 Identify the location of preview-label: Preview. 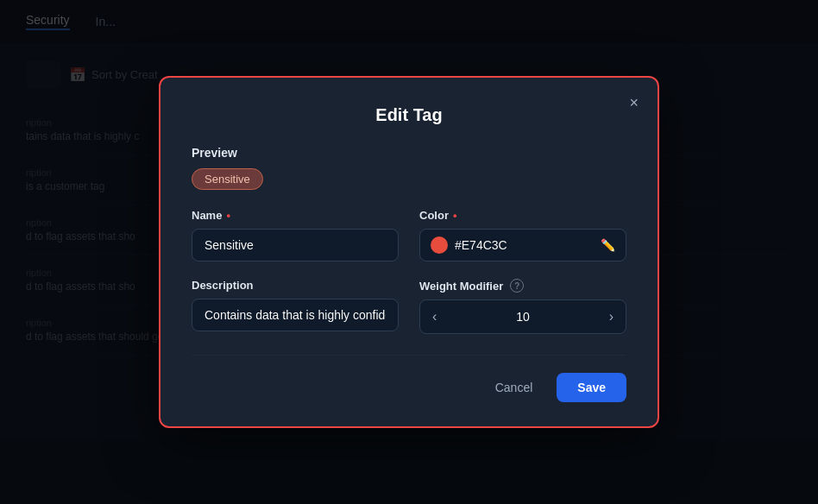
(409, 153).